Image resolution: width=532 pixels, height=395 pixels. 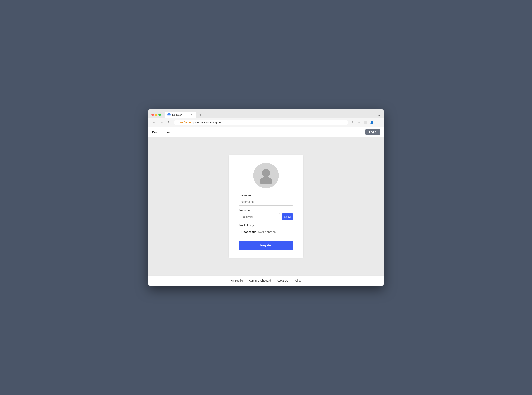 What do you see at coordinates (365, 122) in the screenshot?
I see `reader-mode-button: ⬜` at bounding box center [365, 122].